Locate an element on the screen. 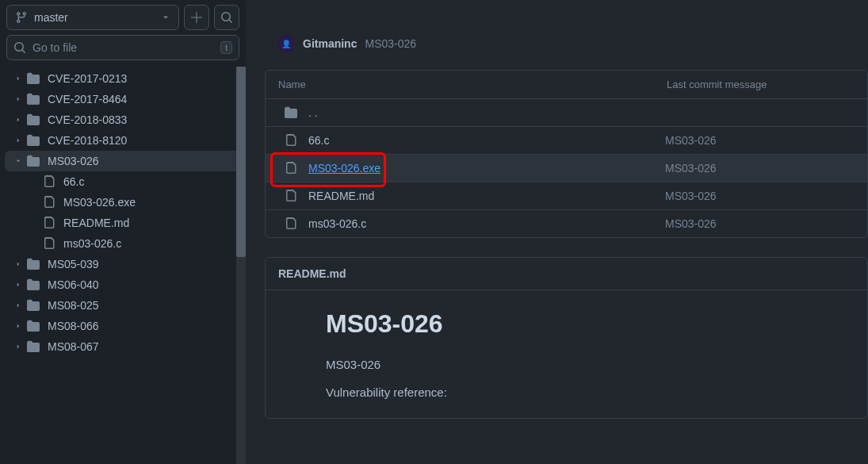  search-input is located at coordinates (127, 48).